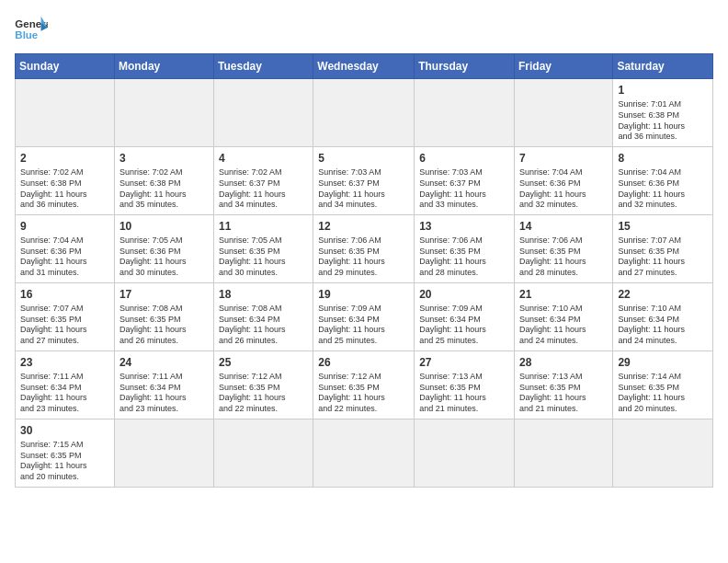  I want to click on calendar-day-cell: 19Sunrise: 7:09 AM Sunset: 6:34 PM Dayli…, so click(364, 316).